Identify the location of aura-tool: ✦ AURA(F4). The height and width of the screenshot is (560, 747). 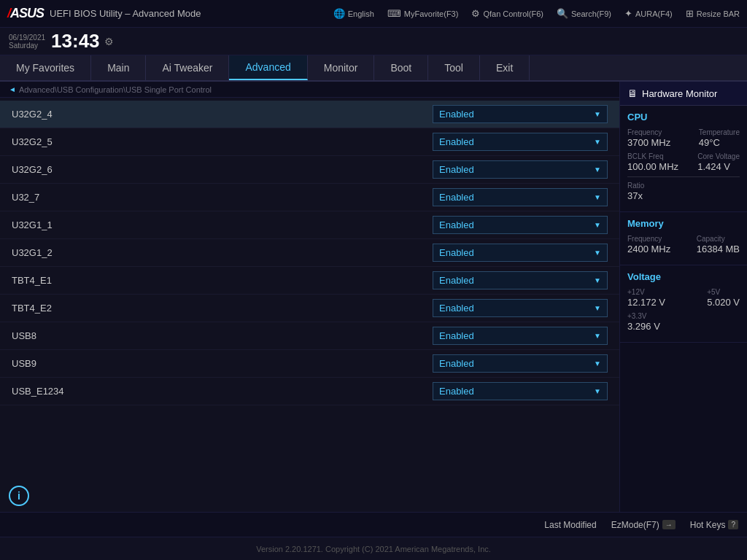
(649, 13).